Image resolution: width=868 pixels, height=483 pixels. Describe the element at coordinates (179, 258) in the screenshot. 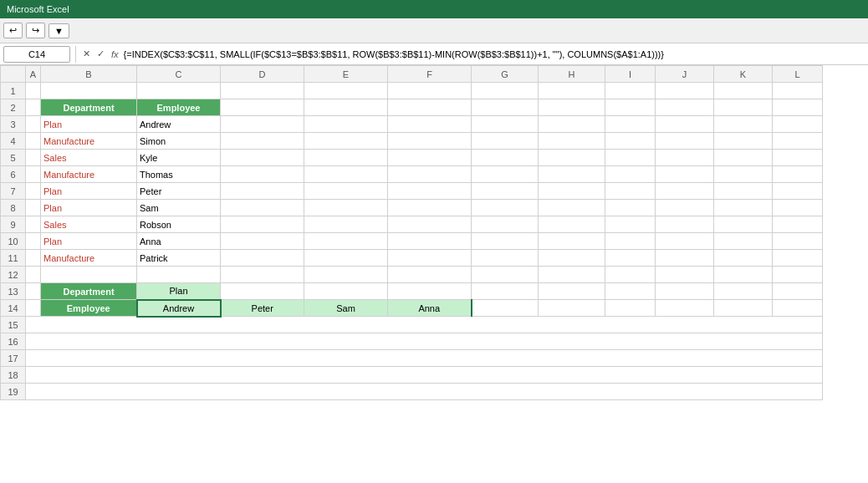

I see `cell-c11: Patrick` at that location.